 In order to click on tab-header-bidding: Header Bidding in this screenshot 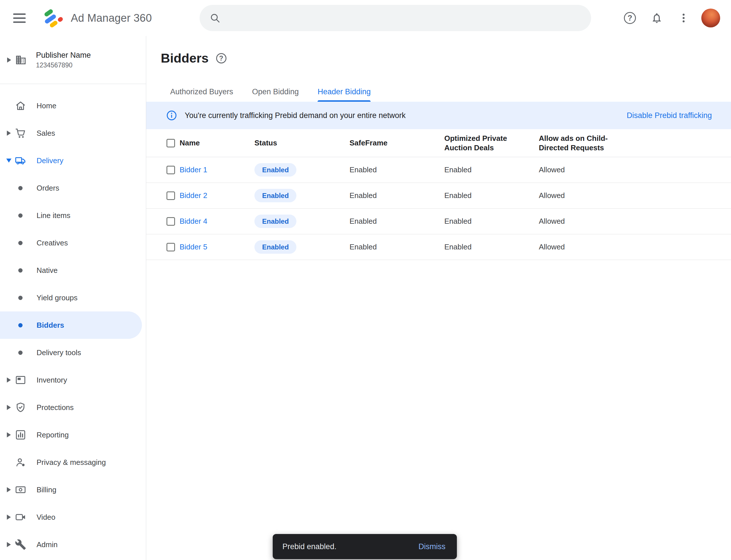, I will do `click(344, 92)`.